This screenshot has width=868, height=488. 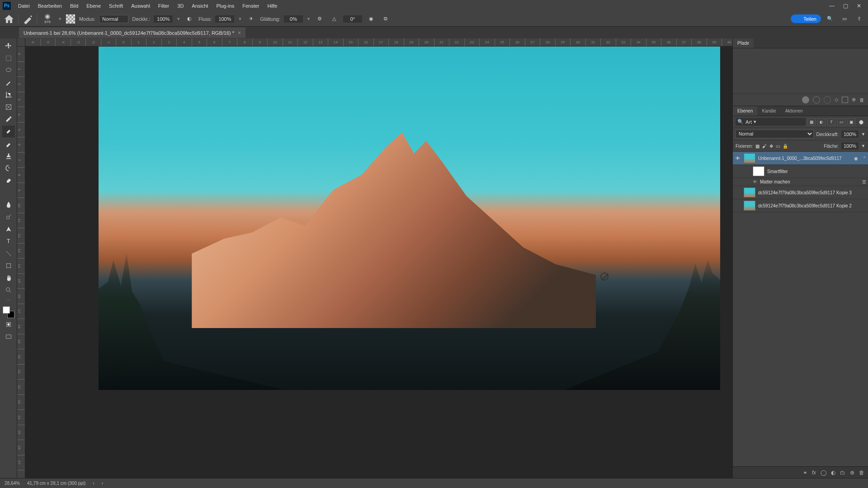 I want to click on zoom-tool, so click(x=9, y=290).